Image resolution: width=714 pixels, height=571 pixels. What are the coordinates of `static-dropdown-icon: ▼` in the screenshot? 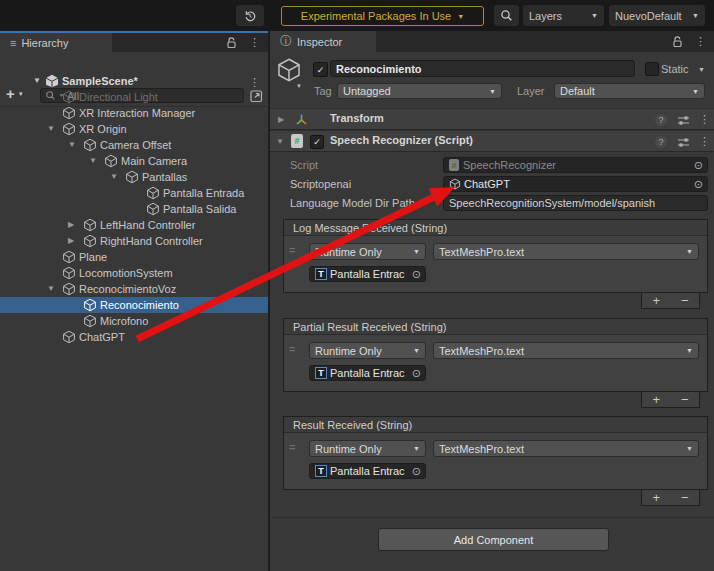 It's located at (702, 70).